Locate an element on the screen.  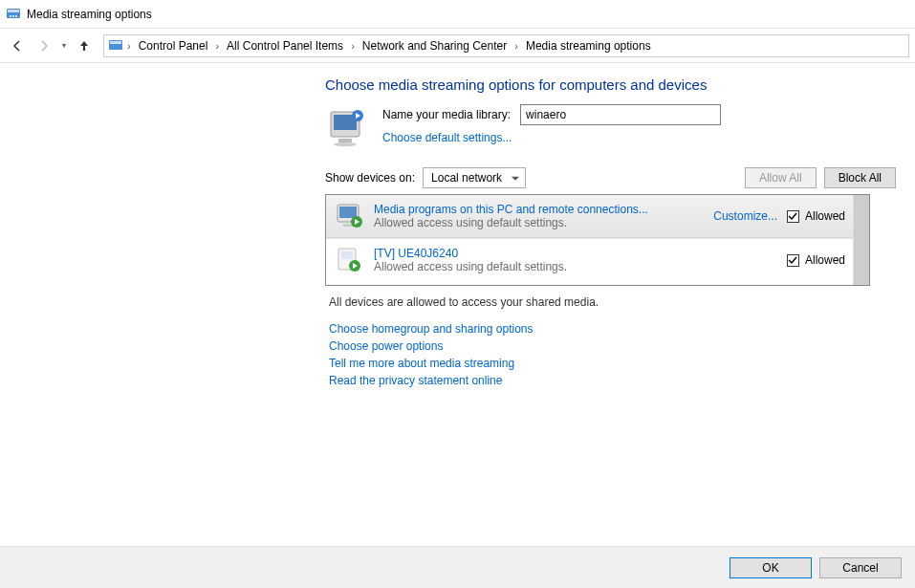
history-dropdown-icon: ▾ is located at coordinates (64, 46).